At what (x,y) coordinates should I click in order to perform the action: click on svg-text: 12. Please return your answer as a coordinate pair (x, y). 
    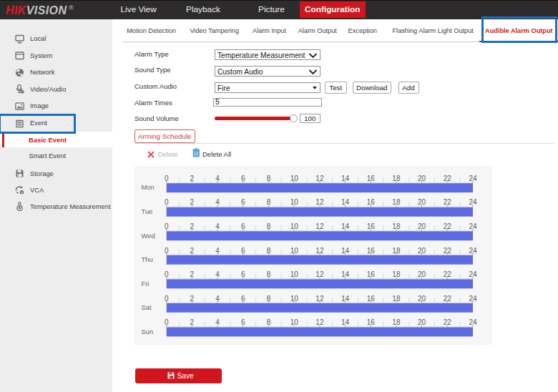
    Looking at the image, I should click on (320, 202).